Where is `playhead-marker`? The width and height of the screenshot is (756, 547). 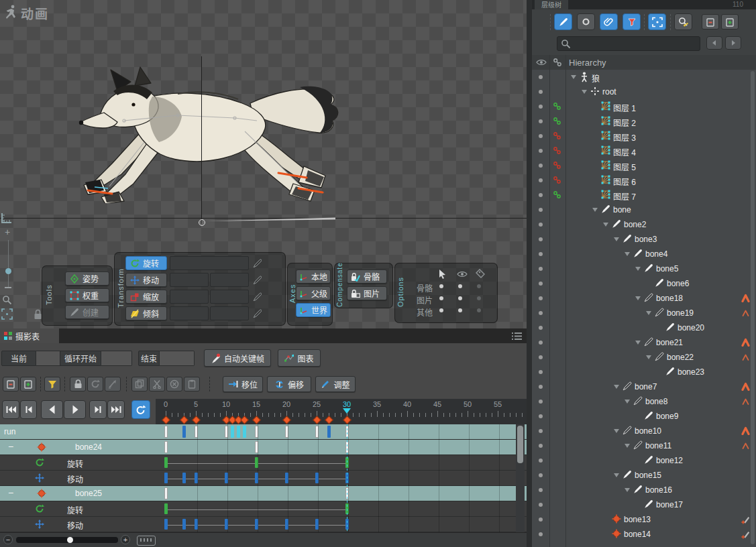
playhead-marker is located at coordinates (347, 411).